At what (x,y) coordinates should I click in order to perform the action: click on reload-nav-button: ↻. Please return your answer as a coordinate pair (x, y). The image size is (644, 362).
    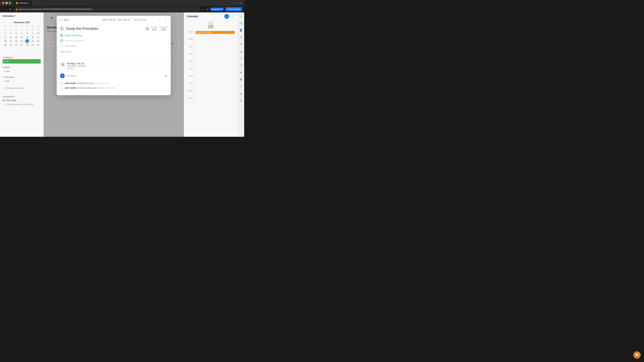
    Looking at the image, I should click on (10, 9).